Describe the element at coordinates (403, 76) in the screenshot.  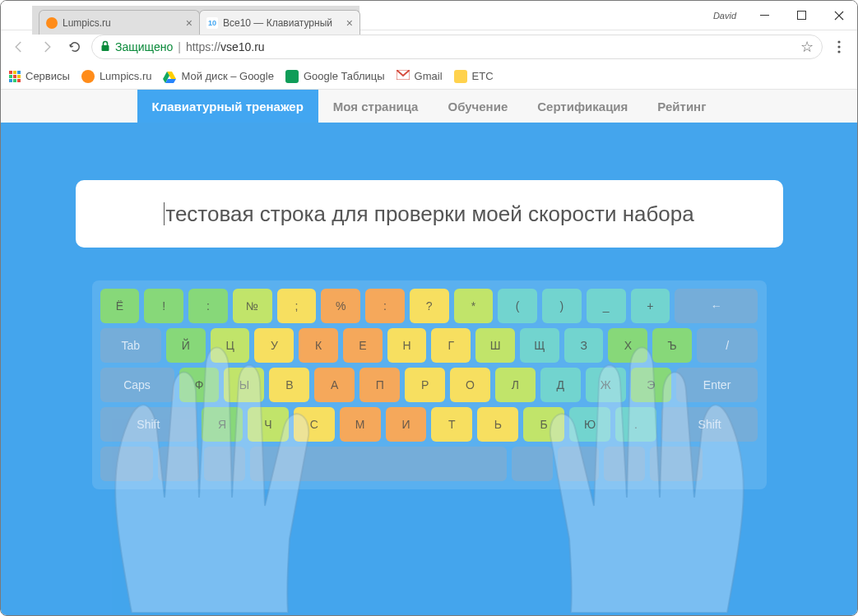
I see `gmail-icon` at that location.